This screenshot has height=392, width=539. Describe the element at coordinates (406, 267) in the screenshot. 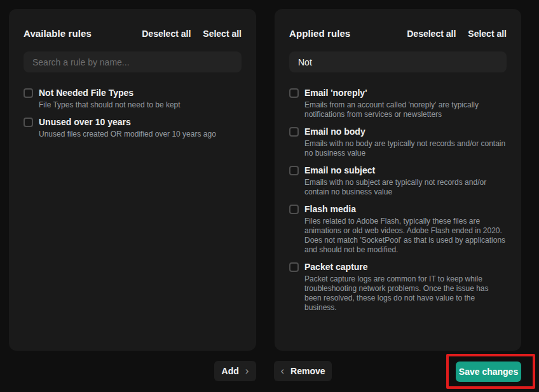

I see `rule-name: Packet capture` at that location.